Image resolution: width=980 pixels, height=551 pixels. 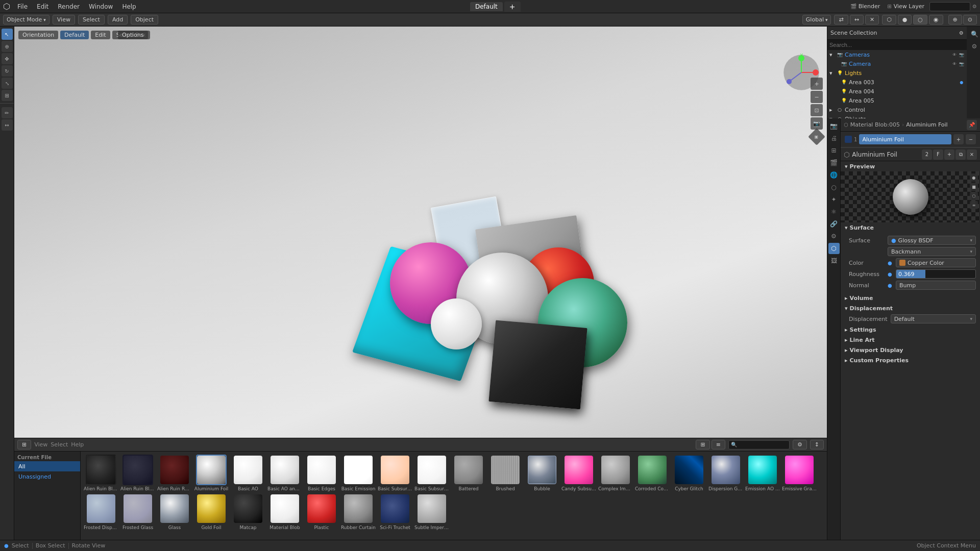 What do you see at coordinates (817, 19) in the screenshot?
I see `global-dropdown: Global` at bounding box center [817, 19].